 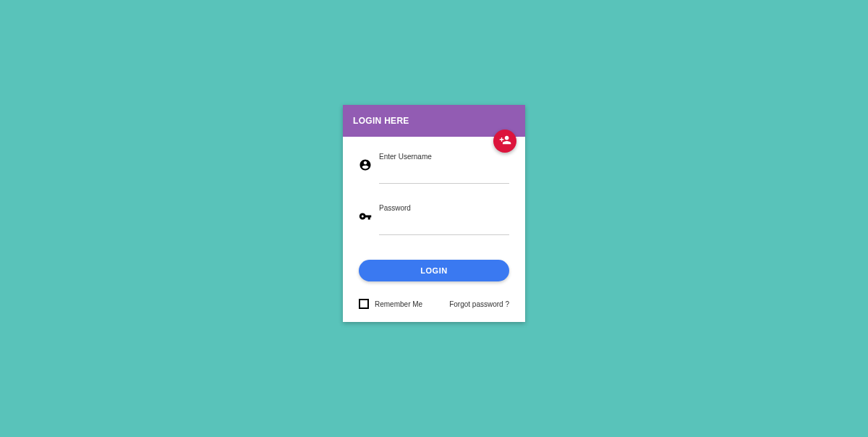 What do you see at coordinates (391, 304) in the screenshot?
I see `remember-me-checkbox: Remember Me` at bounding box center [391, 304].